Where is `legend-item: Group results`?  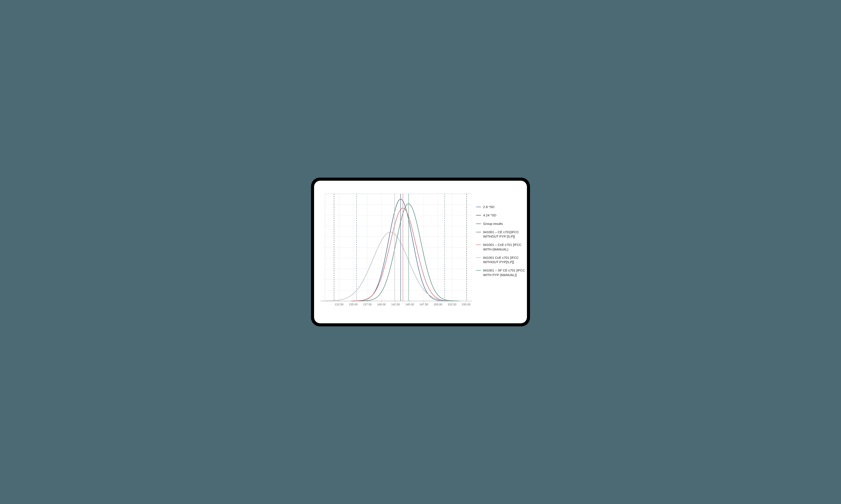 legend-item: Group results is located at coordinates (502, 223).